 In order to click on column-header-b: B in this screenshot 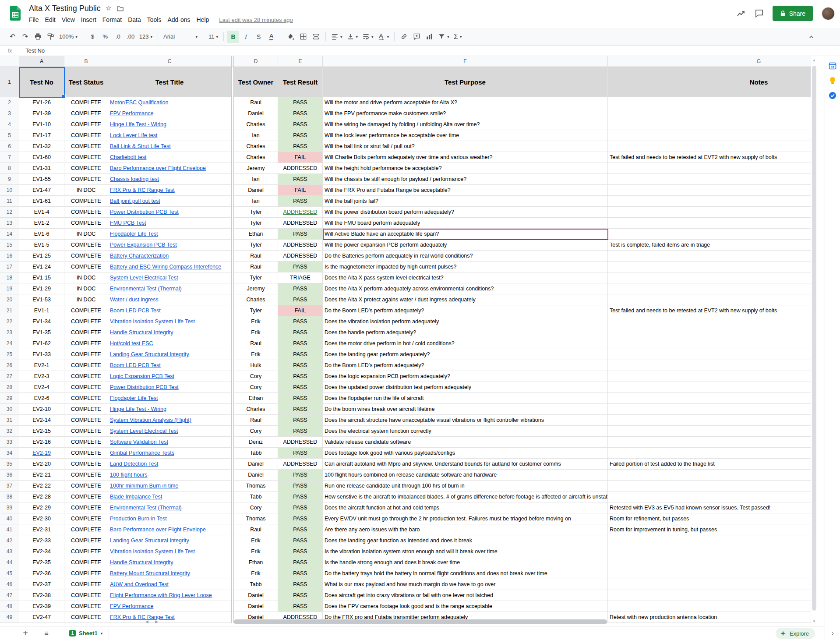, I will do `click(86, 61)`.